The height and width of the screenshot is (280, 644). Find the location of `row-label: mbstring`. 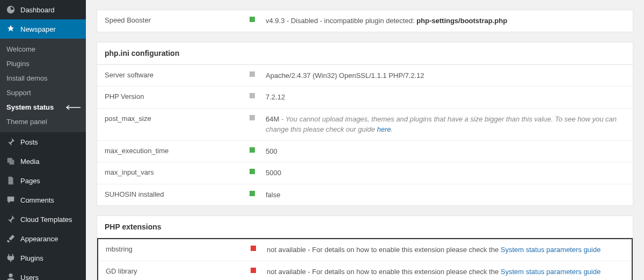

row-label: mbstring is located at coordinates (178, 249).